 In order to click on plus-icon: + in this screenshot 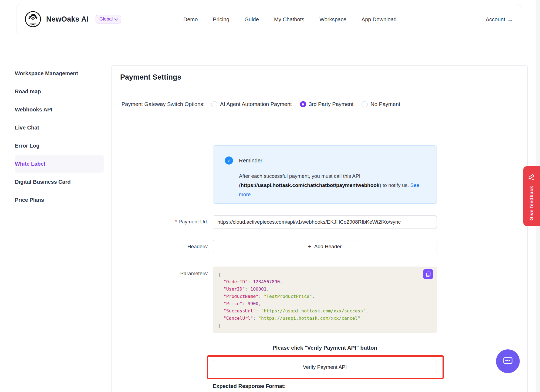, I will do `click(310, 247)`.